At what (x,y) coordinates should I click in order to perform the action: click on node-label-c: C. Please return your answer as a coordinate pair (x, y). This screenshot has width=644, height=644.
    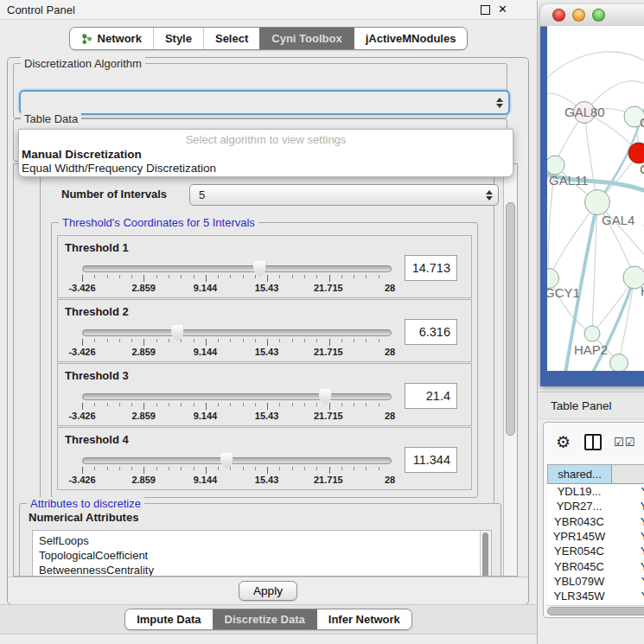
    Looking at the image, I should click on (641, 169).